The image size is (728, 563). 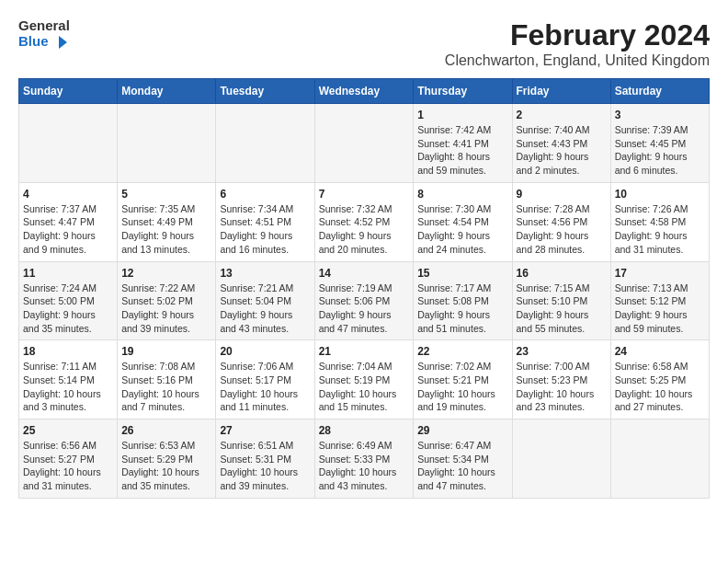 I want to click on page-subtitle: Clenchwarton, England, United Kingdom, so click(x=577, y=61).